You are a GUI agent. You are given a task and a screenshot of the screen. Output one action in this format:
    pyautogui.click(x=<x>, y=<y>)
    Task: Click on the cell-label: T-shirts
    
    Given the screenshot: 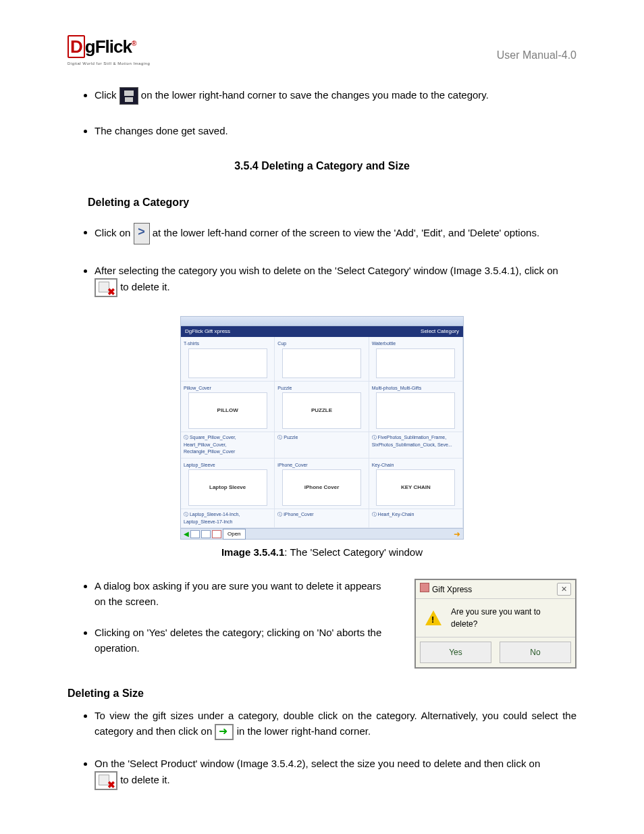 What is the action you would take?
    pyautogui.click(x=227, y=344)
    